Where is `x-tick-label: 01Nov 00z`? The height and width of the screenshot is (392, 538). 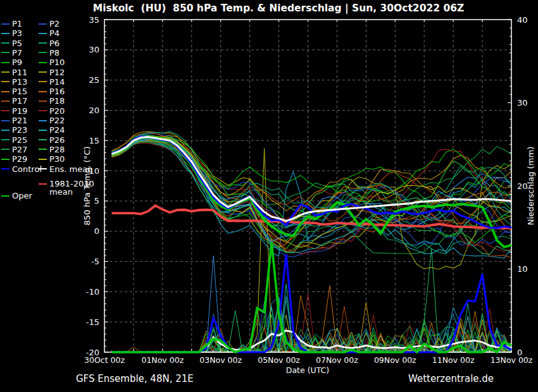 x-tick-label: 01Nov 00z is located at coordinates (162, 360).